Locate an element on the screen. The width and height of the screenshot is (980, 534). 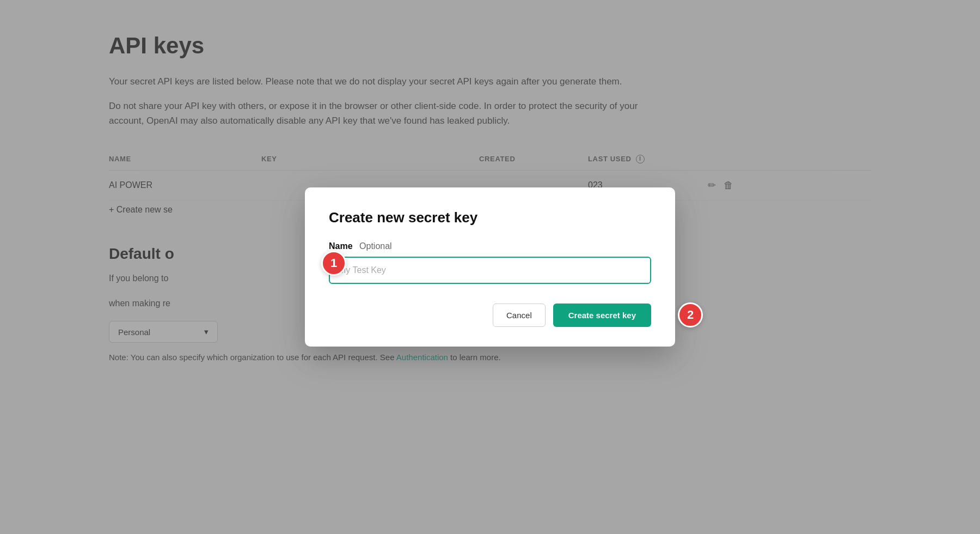
create-key-modal: Create new secret key Name Optional Canc… is located at coordinates (490, 267).